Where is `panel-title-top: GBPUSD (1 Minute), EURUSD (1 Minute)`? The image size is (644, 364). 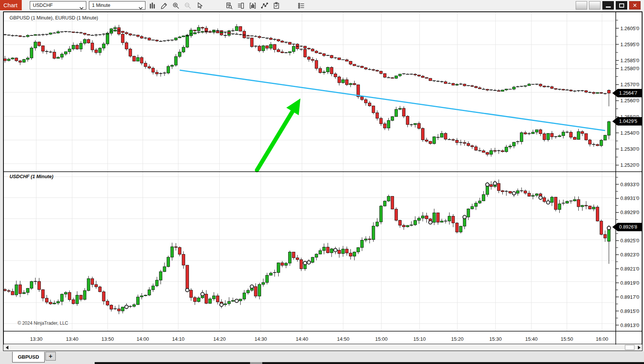 panel-title-top: GBPUSD (1 Minute), EURUSD (1 Minute) is located at coordinates (54, 18).